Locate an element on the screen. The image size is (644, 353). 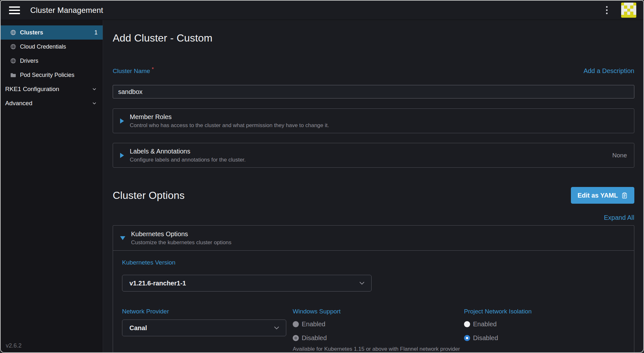
user-avatar is located at coordinates (629, 10).